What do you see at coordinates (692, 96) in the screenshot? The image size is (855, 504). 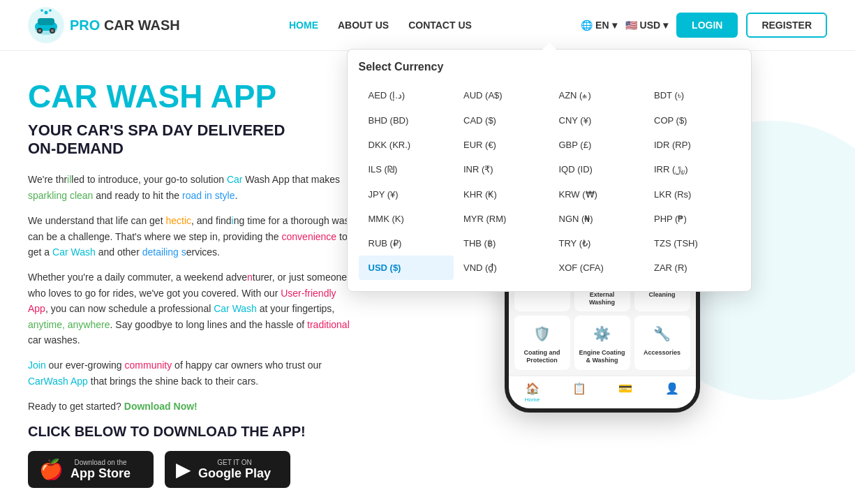 I see `currency-item: BDT (৳)` at bounding box center [692, 96].